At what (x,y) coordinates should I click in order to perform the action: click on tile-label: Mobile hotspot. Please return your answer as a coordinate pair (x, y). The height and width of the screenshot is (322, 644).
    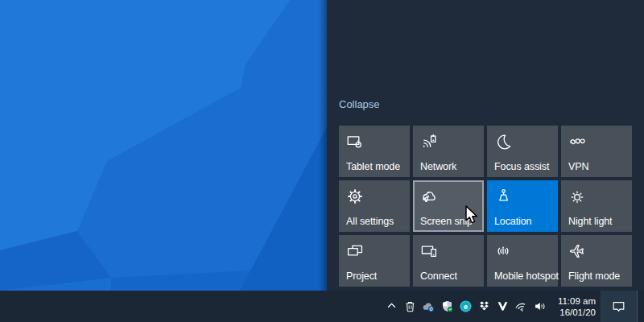
    Looking at the image, I should click on (526, 276).